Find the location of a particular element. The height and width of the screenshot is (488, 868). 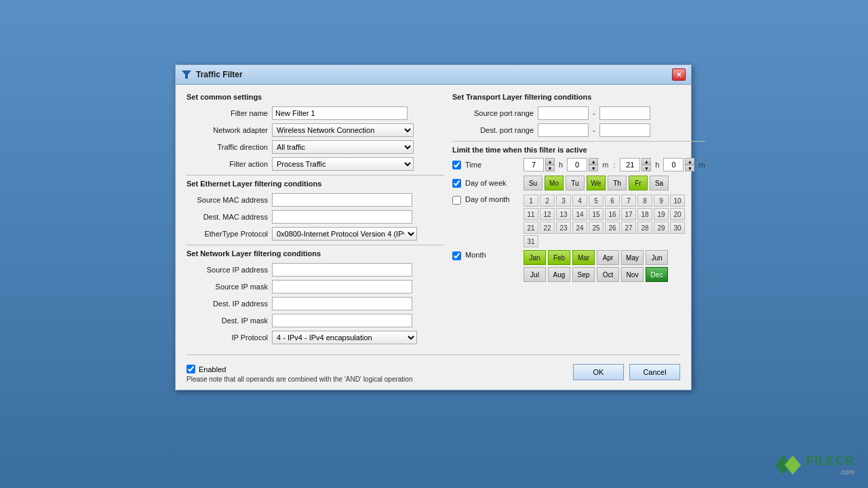

time-to-h-down: ▼ is located at coordinates (646, 168).